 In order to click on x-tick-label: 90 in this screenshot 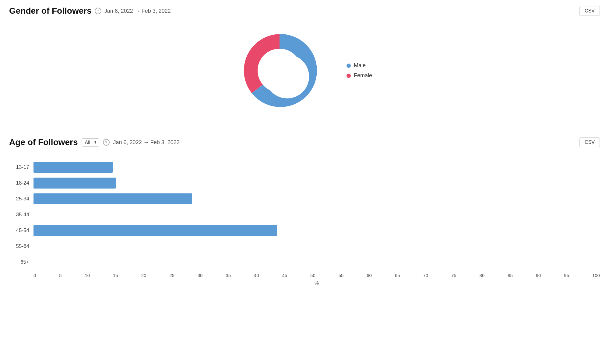, I will do `click(538, 276)`.